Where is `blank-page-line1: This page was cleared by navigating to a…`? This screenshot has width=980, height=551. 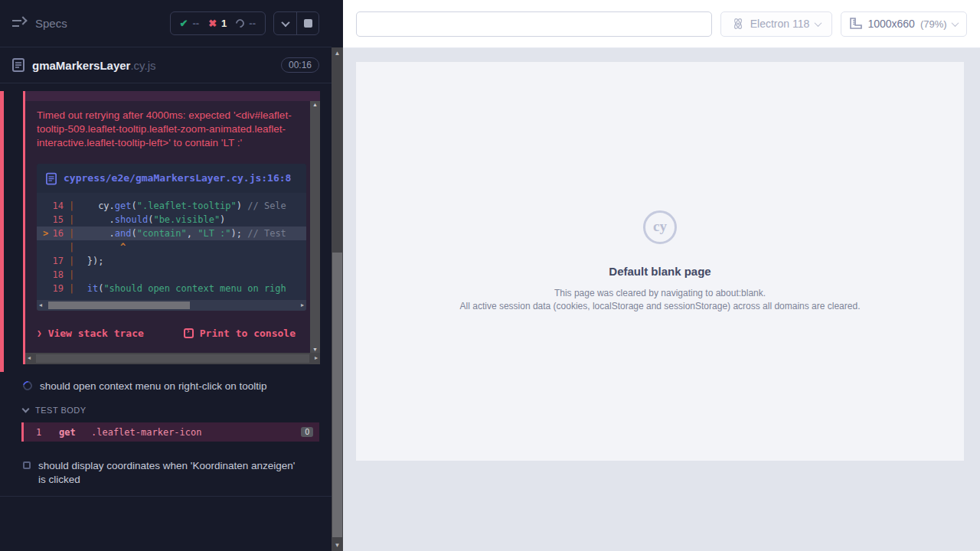
blank-page-line1: This page was cleared by navigating to a… is located at coordinates (660, 294).